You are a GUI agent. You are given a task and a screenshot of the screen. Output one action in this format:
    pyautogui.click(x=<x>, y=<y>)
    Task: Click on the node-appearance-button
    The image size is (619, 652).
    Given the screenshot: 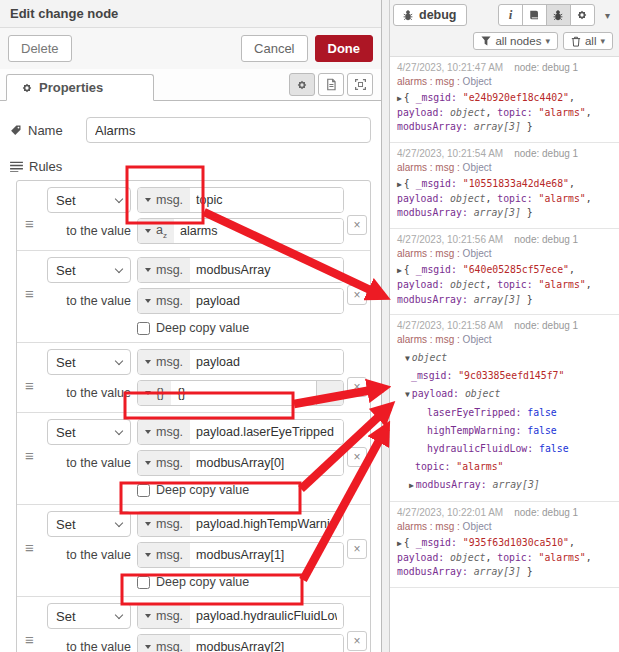 What is the action you would take?
    pyautogui.click(x=360, y=84)
    